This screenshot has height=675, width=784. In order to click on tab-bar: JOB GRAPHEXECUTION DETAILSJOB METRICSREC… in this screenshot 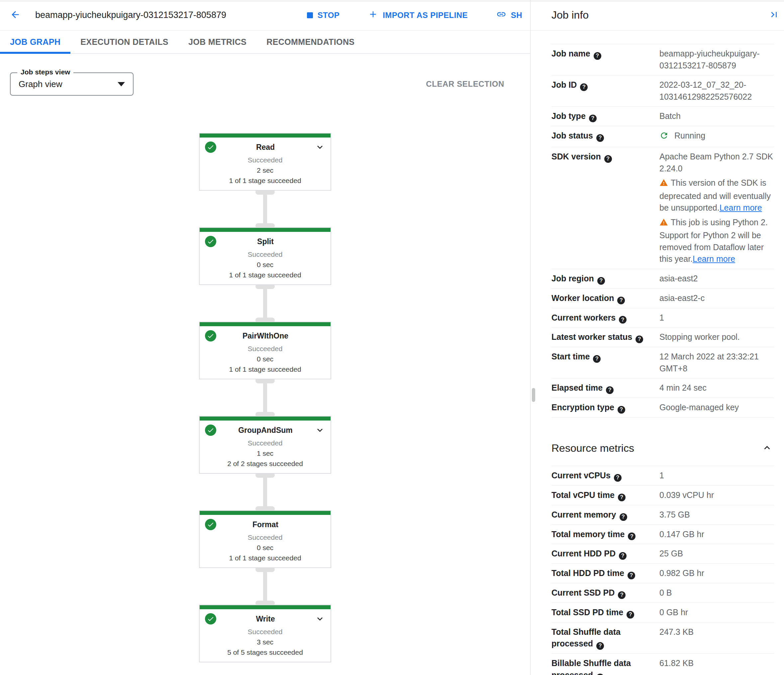, I will do `click(265, 42)`.